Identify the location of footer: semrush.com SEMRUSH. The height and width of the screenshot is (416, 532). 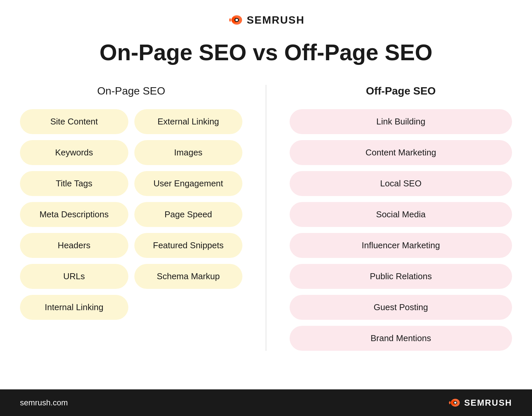
(266, 403).